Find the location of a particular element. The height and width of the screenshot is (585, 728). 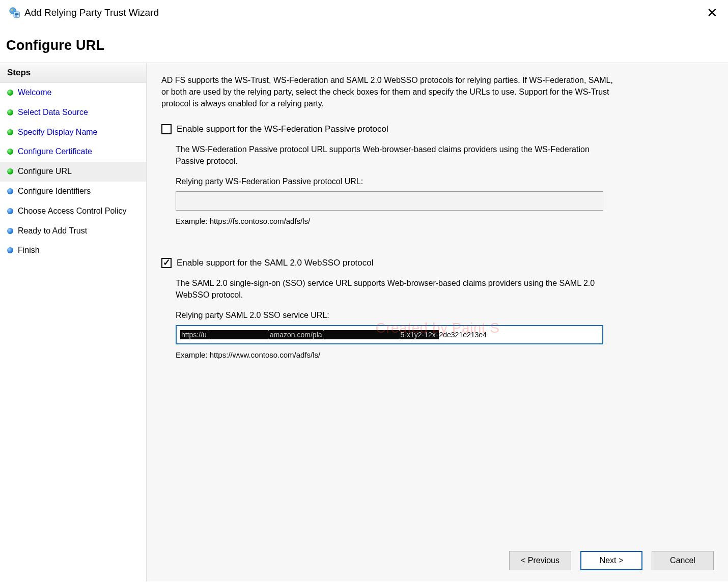

step-label: Welcome is located at coordinates (35, 93).